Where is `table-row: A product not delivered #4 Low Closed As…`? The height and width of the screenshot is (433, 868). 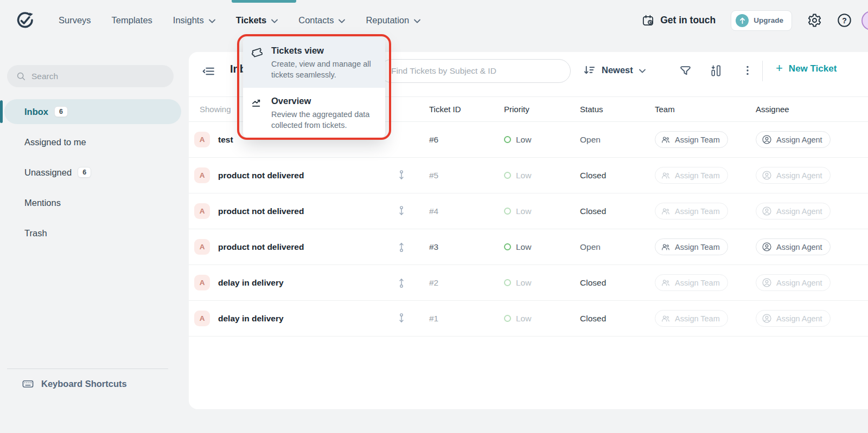
table-row: A product not delivered #4 Low Closed As… is located at coordinates (528, 211).